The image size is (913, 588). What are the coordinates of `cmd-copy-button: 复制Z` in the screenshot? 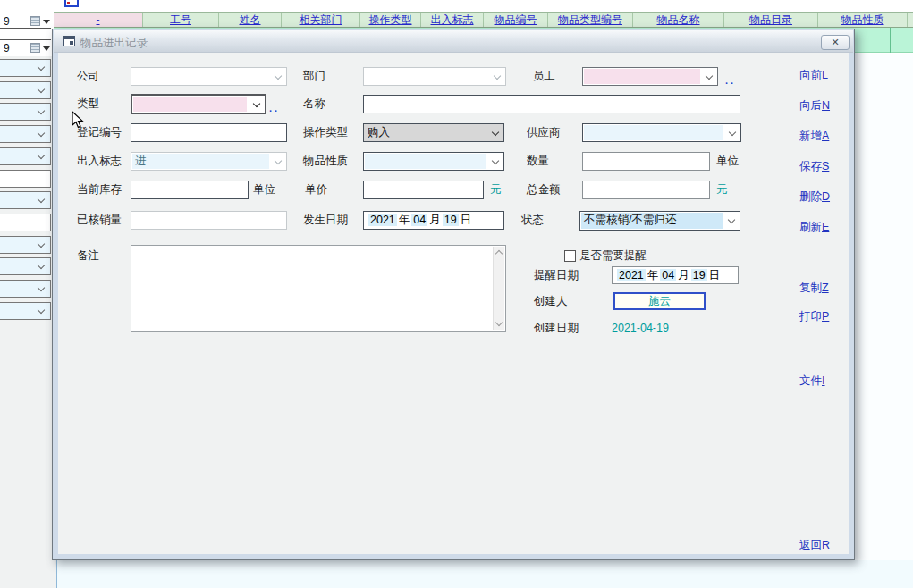 It's located at (814, 288).